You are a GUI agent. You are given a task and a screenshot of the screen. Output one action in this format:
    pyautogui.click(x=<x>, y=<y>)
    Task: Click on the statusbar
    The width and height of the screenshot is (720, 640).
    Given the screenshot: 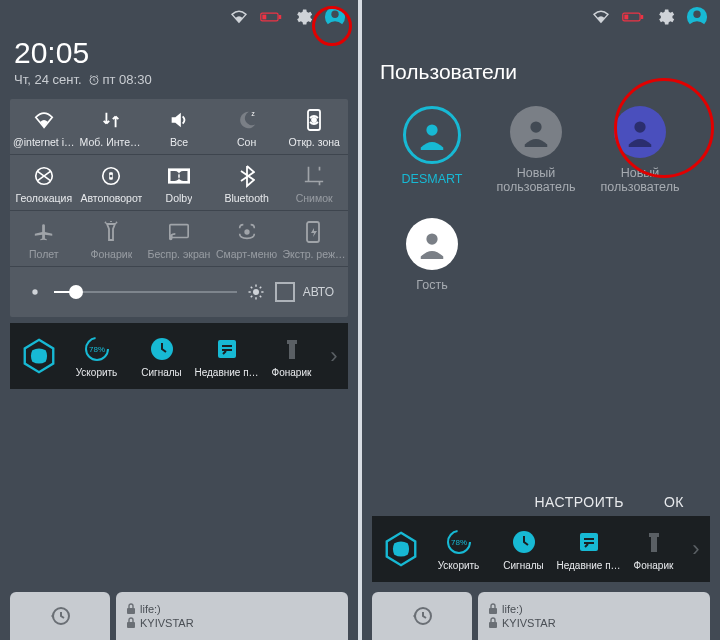 What is the action you would take?
    pyautogui.click(x=541, y=16)
    